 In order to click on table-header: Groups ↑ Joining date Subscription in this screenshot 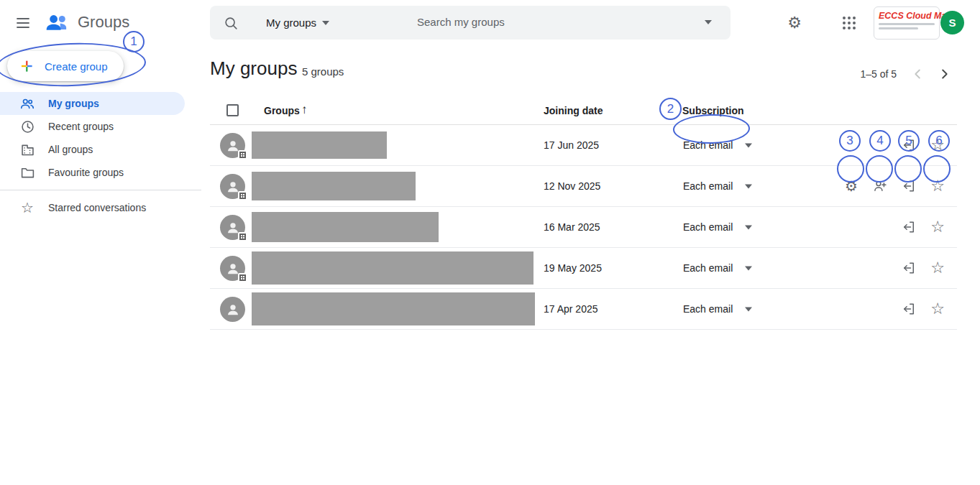, I will do `click(584, 111)`.